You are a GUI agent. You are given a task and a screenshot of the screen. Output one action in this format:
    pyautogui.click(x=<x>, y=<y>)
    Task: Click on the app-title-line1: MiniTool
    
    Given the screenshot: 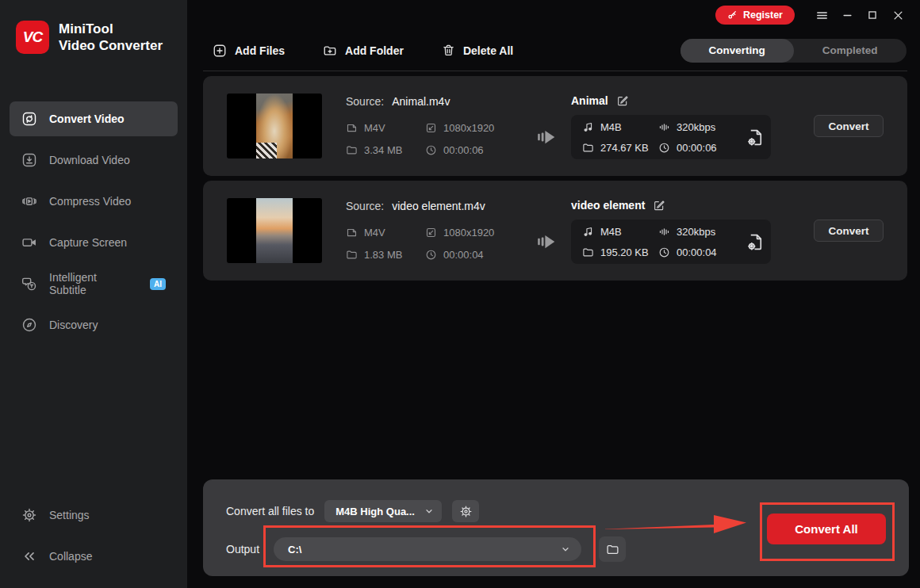 What is the action you would take?
    pyautogui.click(x=111, y=29)
    